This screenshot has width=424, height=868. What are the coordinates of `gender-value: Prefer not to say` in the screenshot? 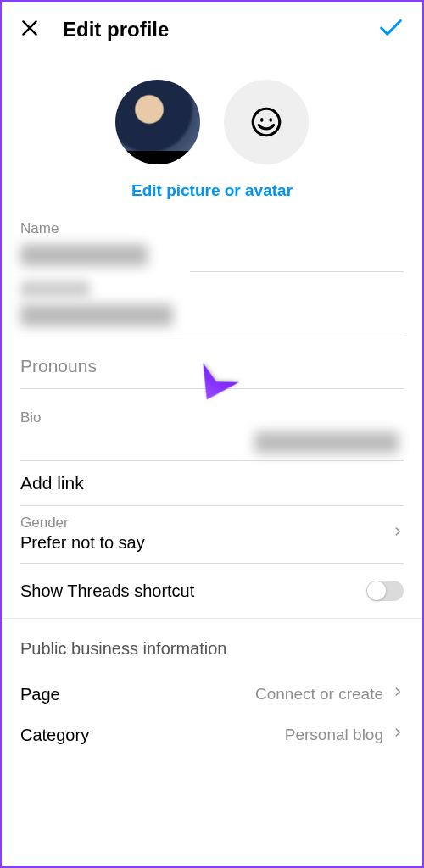 It's located at (83, 542).